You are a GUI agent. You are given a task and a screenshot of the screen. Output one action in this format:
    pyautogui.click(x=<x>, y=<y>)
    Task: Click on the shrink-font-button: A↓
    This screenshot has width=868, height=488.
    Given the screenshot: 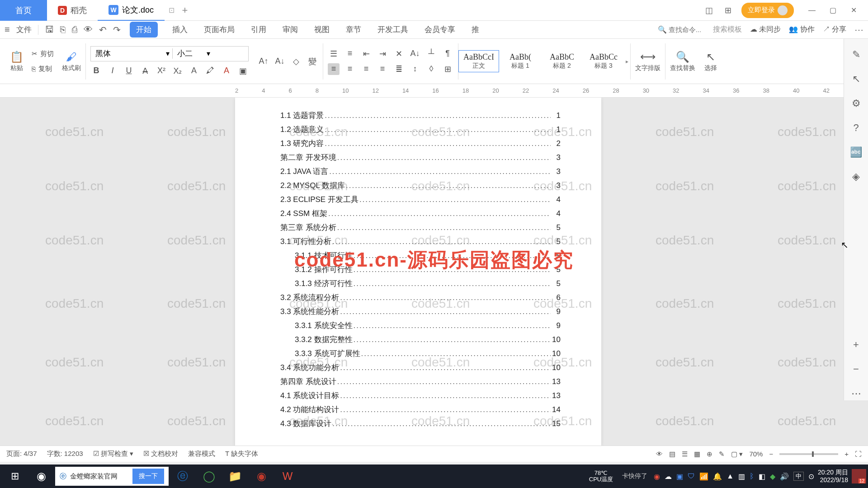 What is the action you would take?
    pyautogui.click(x=280, y=61)
    